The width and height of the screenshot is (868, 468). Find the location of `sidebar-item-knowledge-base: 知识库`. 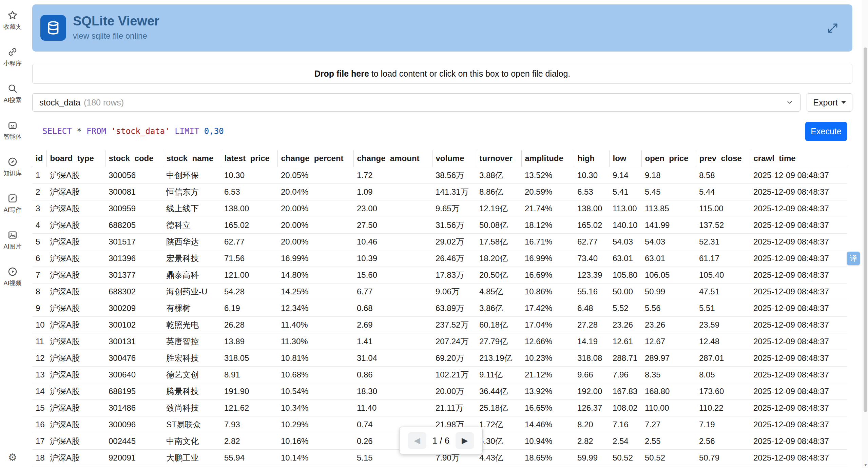

sidebar-item-knowledge-base: 知识库 is located at coordinates (13, 174).